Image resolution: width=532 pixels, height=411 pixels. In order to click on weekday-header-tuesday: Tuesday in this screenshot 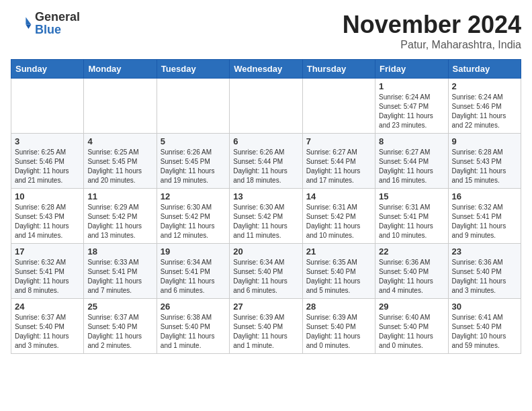, I will do `click(193, 69)`.